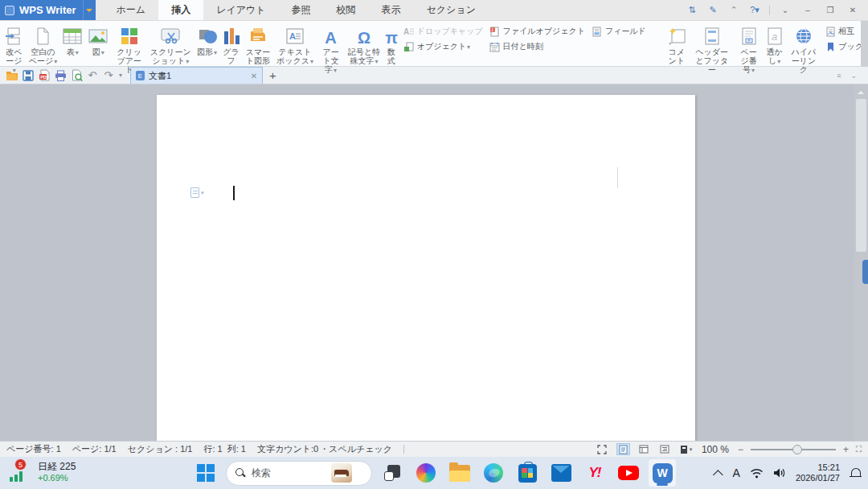  I want to click on header-footer-button: ヘッダーとフッター, so click(712, 49).